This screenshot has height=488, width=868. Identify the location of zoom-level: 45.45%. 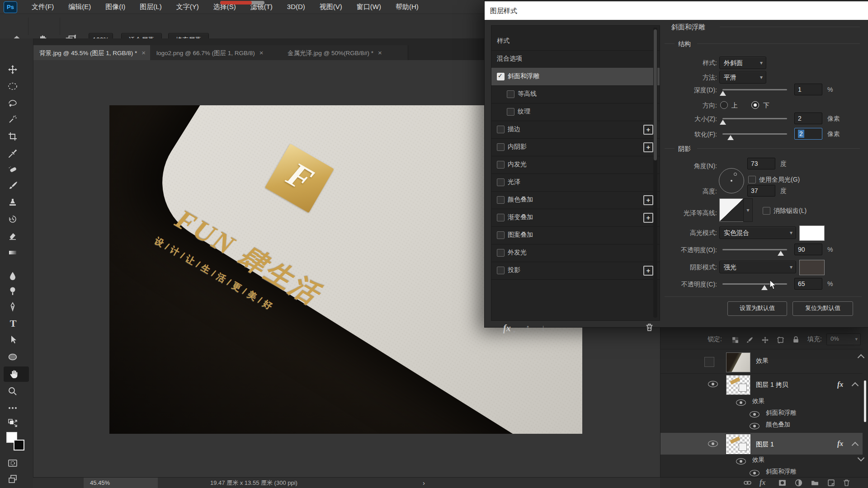
(121, 483).